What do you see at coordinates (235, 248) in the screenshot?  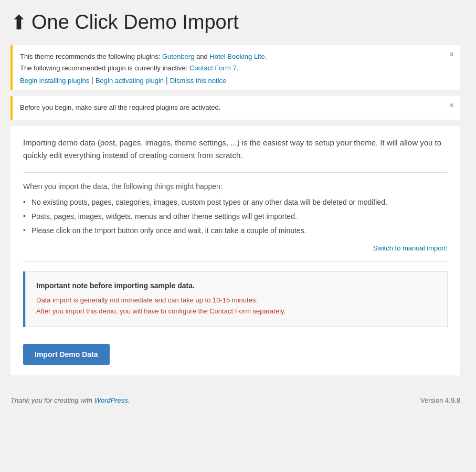 I see `manual-import-area: Switch to manual import!` at bounding box center [235, 248].